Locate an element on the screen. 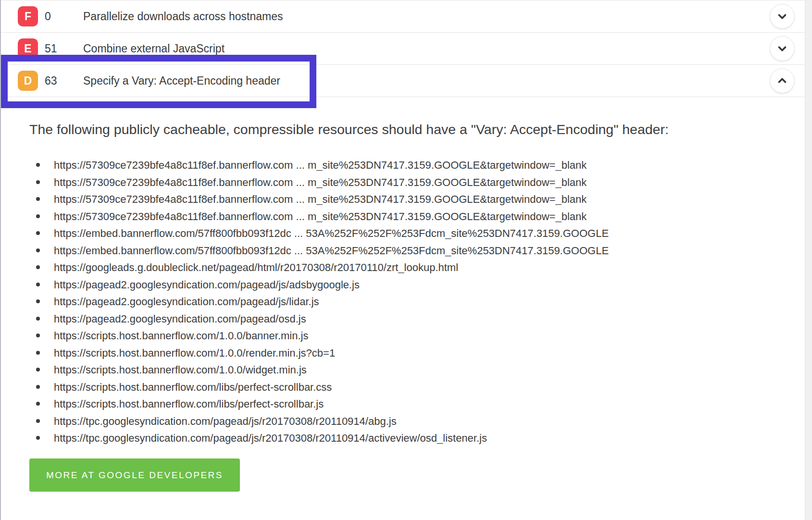 This screenshot has width=812, height=520. chevron-up-icon is located at coordinates (782, 81).